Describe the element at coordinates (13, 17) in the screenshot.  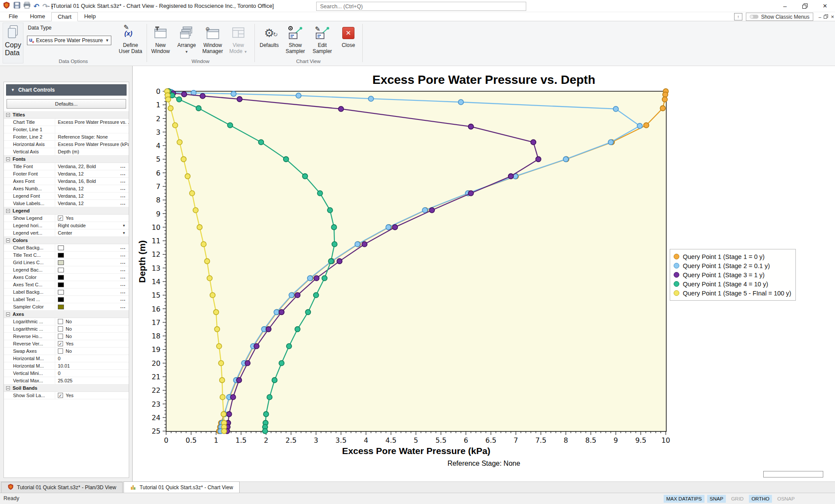
I see `tab-file: File` at that location.